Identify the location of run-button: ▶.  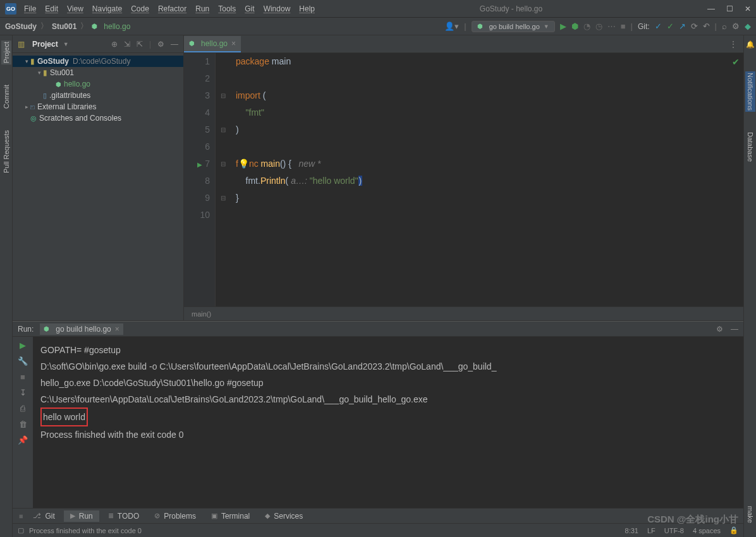
(563, 27).